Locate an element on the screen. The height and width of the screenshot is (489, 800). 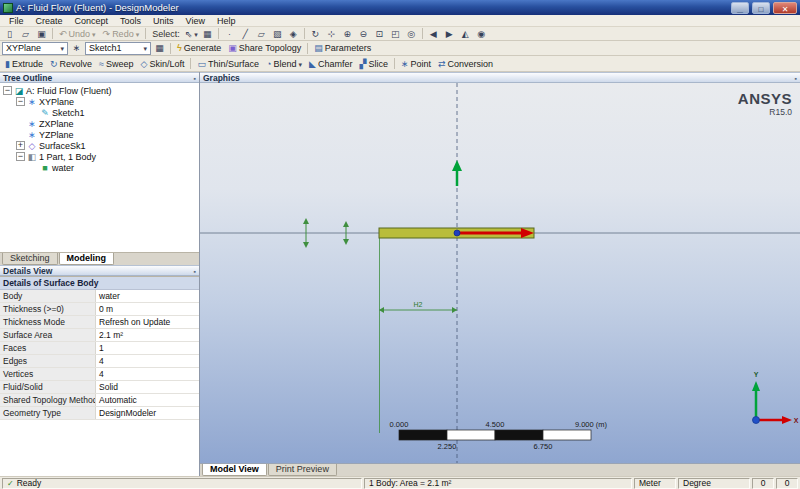
close-button is located at coordinates (785, 8).